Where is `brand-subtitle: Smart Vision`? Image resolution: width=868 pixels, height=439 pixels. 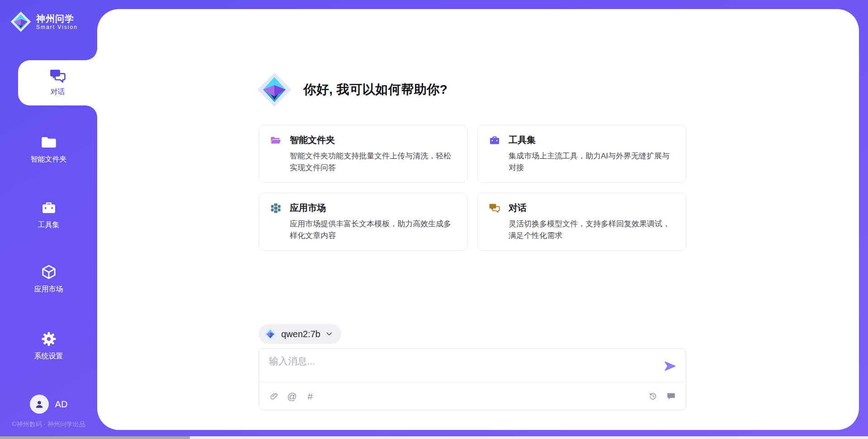
brand-subtitle: Smart Vision is located at coordinates (57, 27).